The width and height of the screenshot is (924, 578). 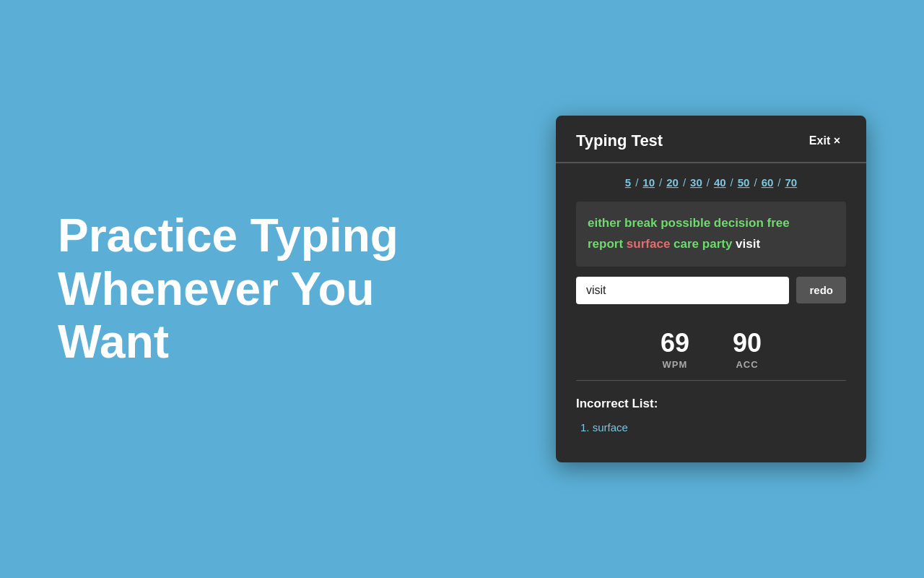 What do you see at coordinates (739, 223) in the screenshot?
I see `word-decision: decision` at bounding box center [739, 223].